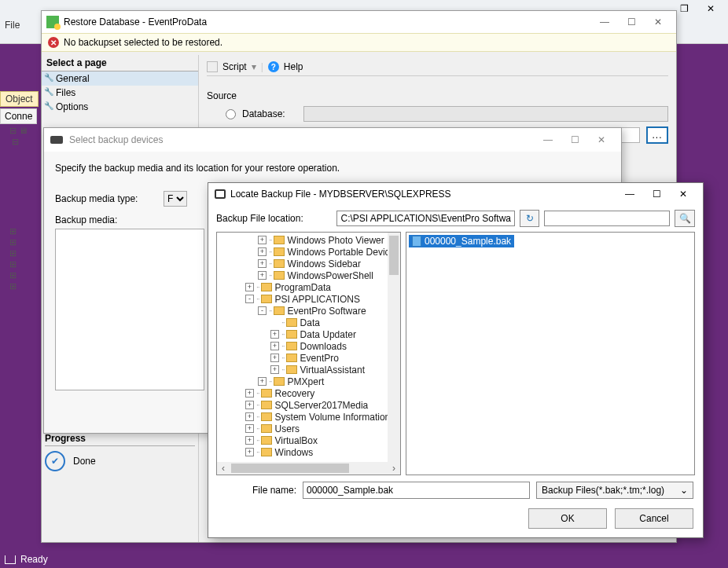  Describe the element at coordinates (13, 25) in the screenshot. I see `host-menu: File` at that location.